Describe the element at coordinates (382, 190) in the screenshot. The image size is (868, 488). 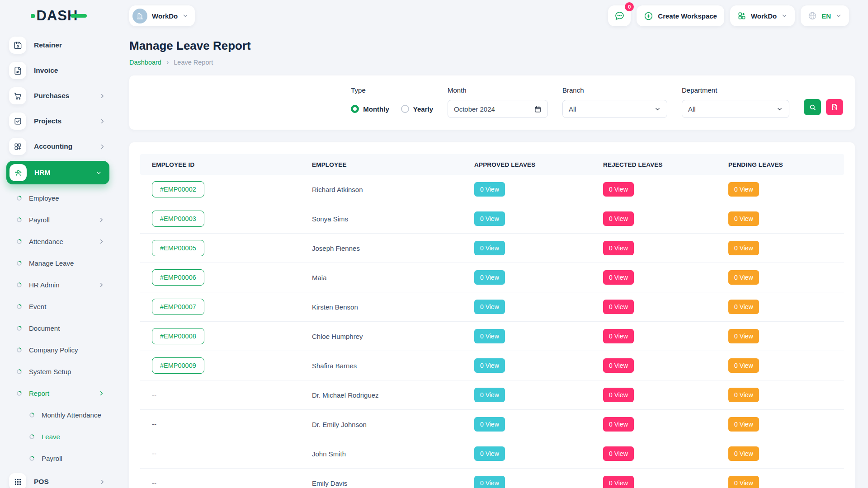
I see `employee-name: Richard Atkinson` at that location.